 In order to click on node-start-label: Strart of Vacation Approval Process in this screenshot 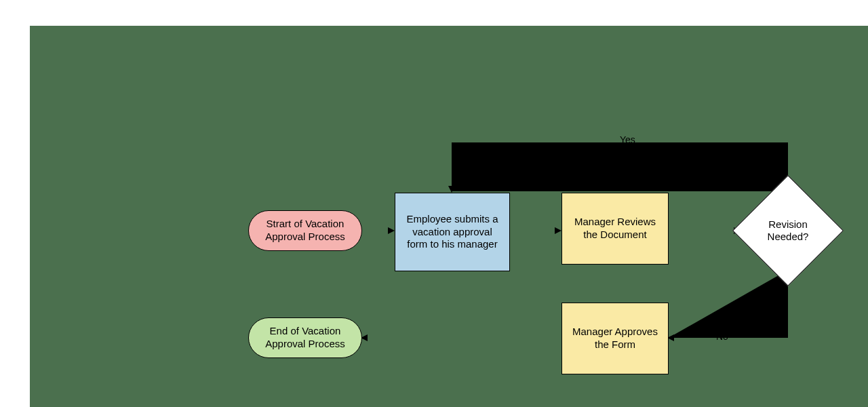, I will do `click(305, 231)`.